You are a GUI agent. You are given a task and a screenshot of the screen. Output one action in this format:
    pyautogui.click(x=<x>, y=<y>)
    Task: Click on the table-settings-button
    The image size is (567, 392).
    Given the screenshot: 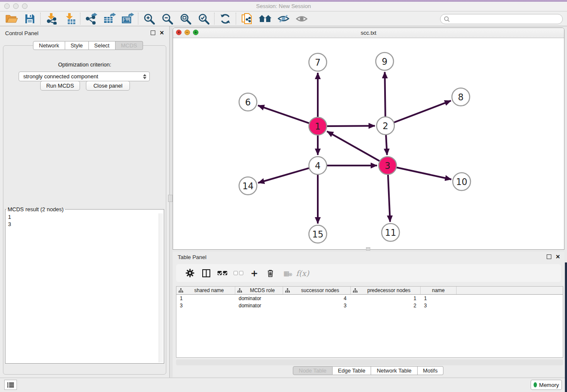 What is the action you would take?
    pyautogui.click(x=190, y=273)
    